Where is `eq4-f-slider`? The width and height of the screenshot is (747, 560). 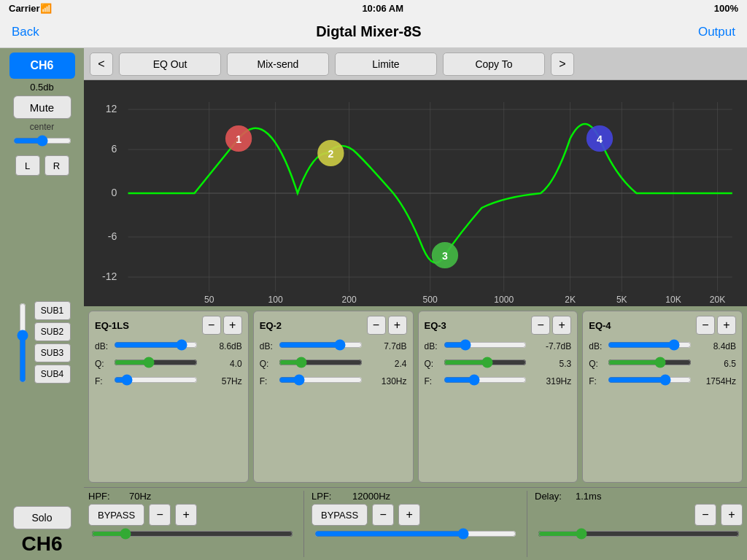
eq4-f-slider is located at coordinates (649, 380).